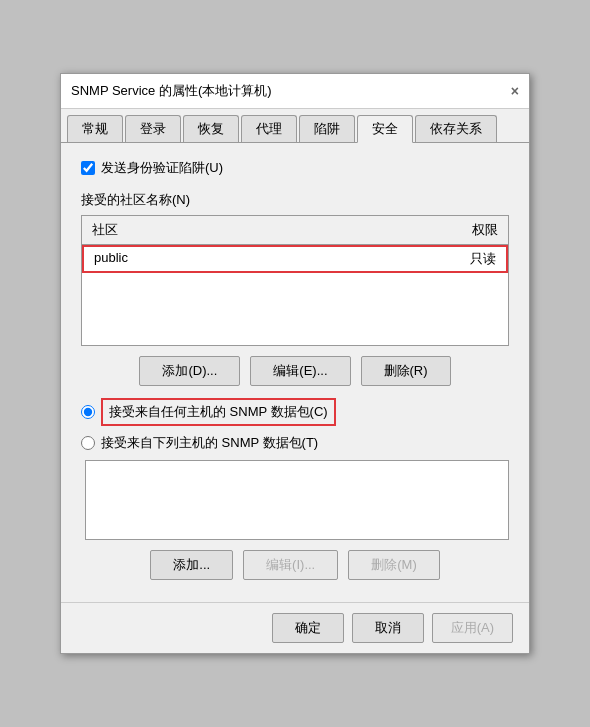 The height and width of the screenshot is (727, 590). I want to click on any-host-label-text: 接受来自任何主机的 SNMP 数据包(C), so click(218, 412).